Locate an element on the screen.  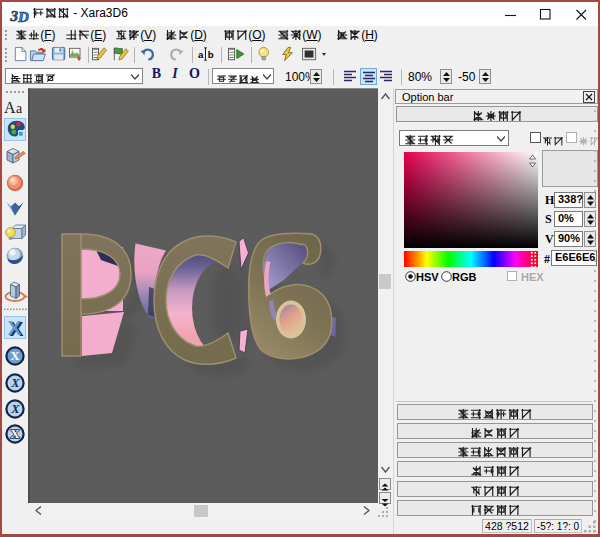
svg-text: A is located at coordinates (10, 108).